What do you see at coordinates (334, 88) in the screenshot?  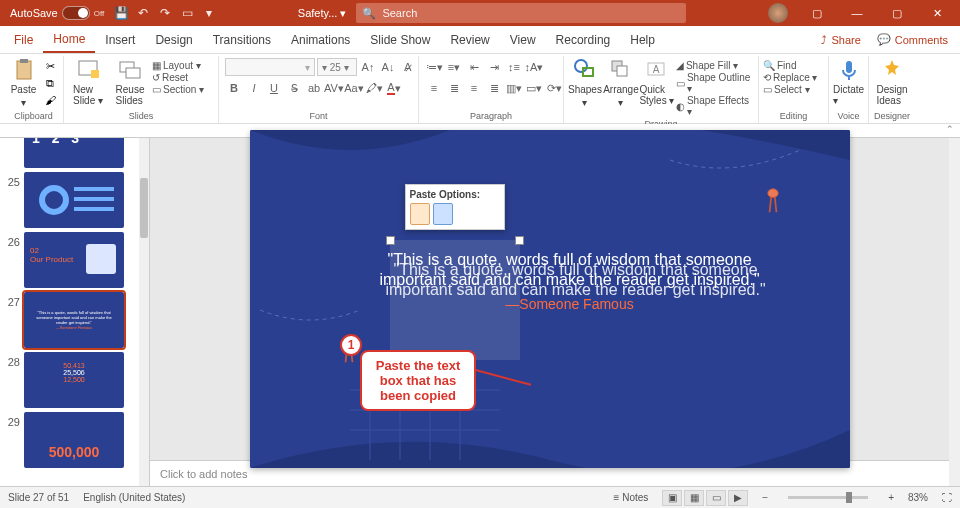 I see `char-spacing-icon: AV▾` at bounding box center [334, 88].